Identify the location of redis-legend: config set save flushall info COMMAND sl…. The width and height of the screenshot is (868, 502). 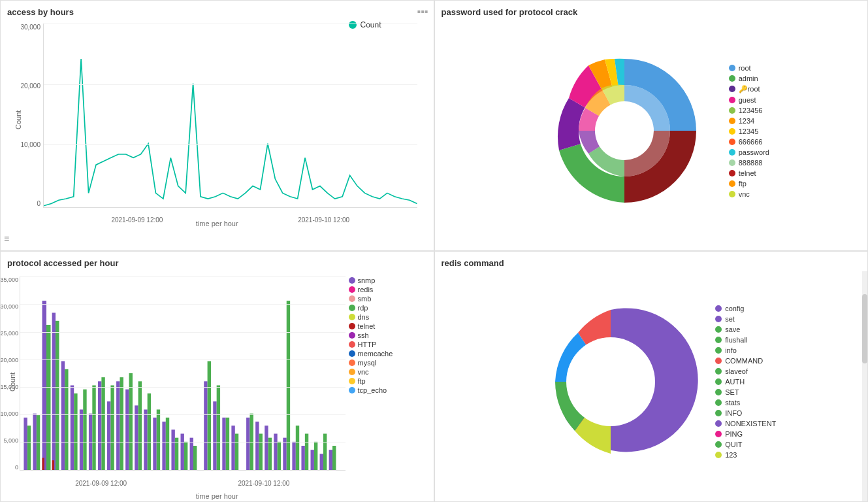
(746, 382).